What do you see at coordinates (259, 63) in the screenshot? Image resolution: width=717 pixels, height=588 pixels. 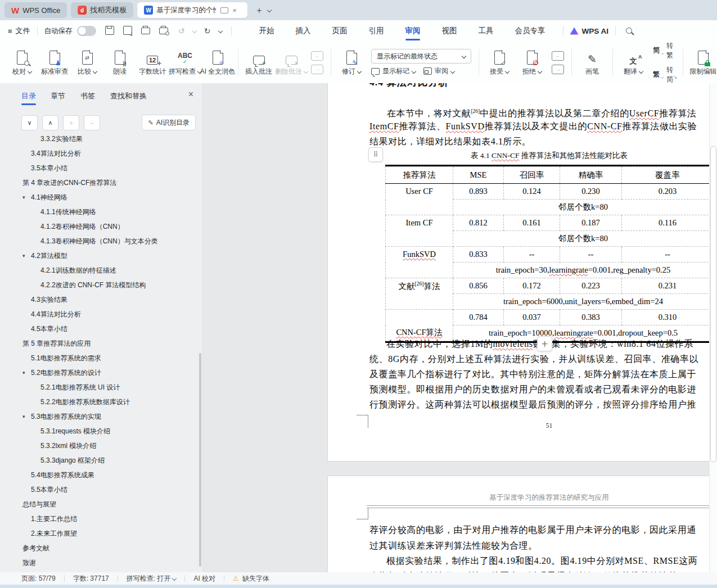 I see `insert-comment-button: + 插入批注` at bounding box center [259, 63].